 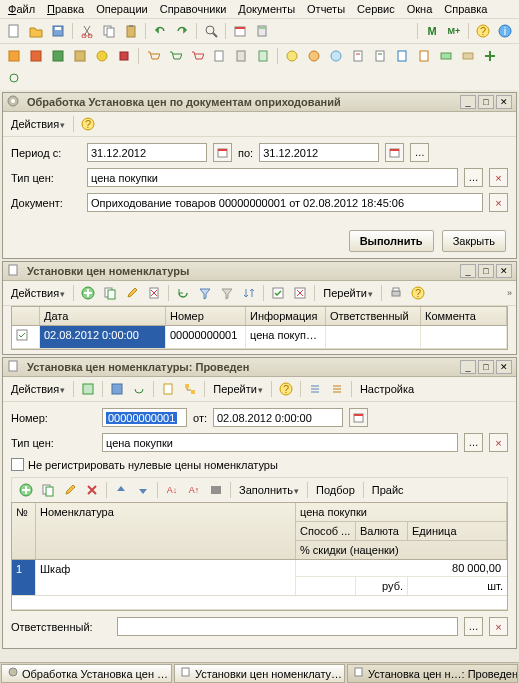 What do you see at coordinates (432, 674) in the screenshot?
I see `task-doc: Установка цен н…: Проведен` at bounding box center [432, 674].